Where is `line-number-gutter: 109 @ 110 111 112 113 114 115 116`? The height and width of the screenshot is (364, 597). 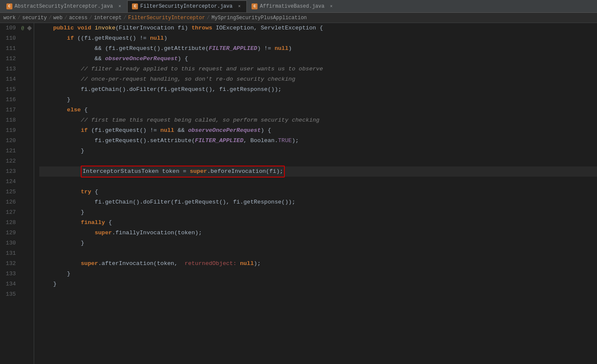 line-number-gutter: 109 @ 110 111 112 113 114 115 116 is located at coordinates (17, 194).